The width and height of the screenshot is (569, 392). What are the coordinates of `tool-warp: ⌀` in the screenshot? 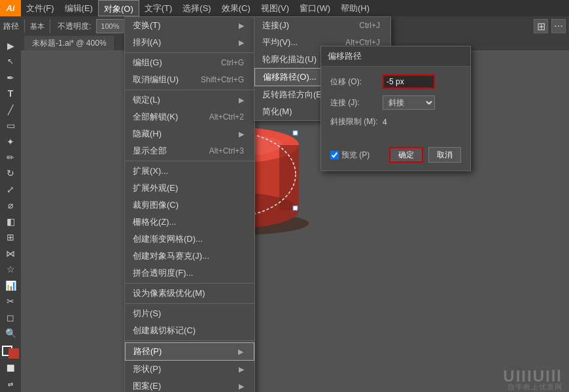 It's located at (10, 205).